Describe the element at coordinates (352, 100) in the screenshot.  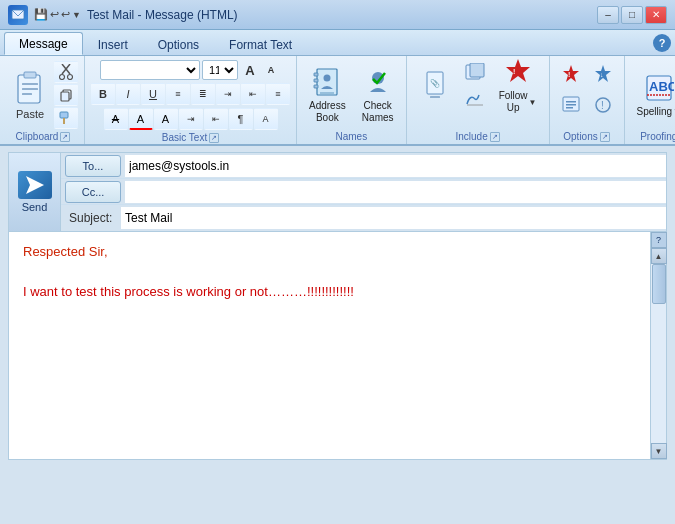
I see `names-group: AddressBook CheckNames Names` at that location.